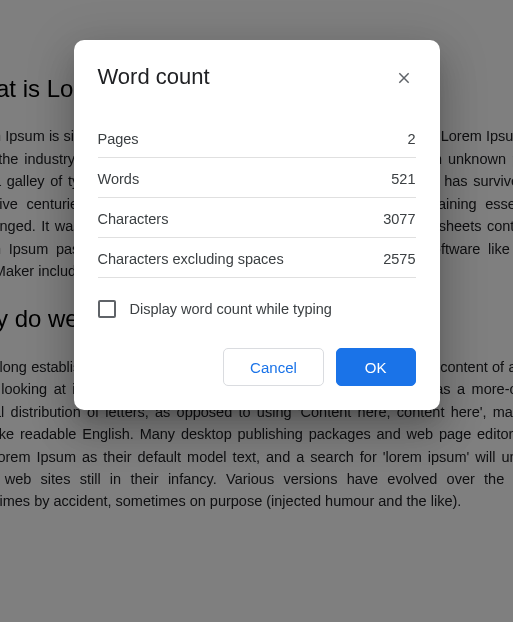  Describe the element at coordinates (257, 258) in the screenshot. I see `stat-row-characters-no-spaces: Characters excluding spaces 2575` at that location.